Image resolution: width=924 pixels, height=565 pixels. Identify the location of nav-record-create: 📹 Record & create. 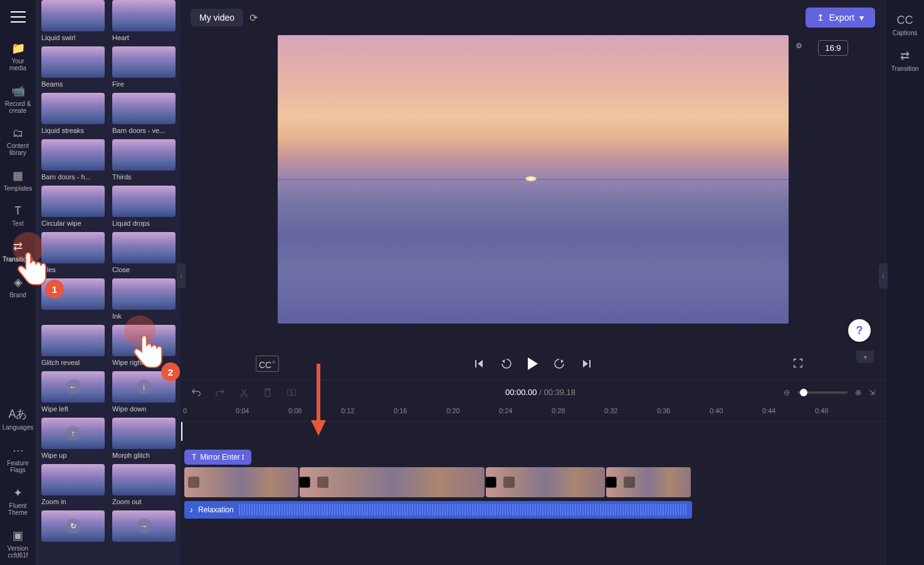
(18, 99).